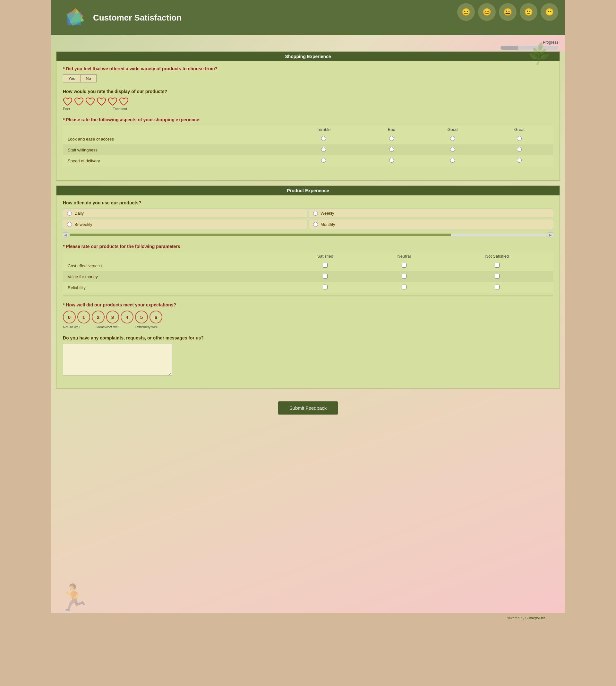 The height and width of the screenshot is (686, 616). What do you see at coordinates (308, 68) in the screenshot?
I see `shopping-q1-label: * Did you feel that we offered a wide va…` at bounding box center [308, 68].